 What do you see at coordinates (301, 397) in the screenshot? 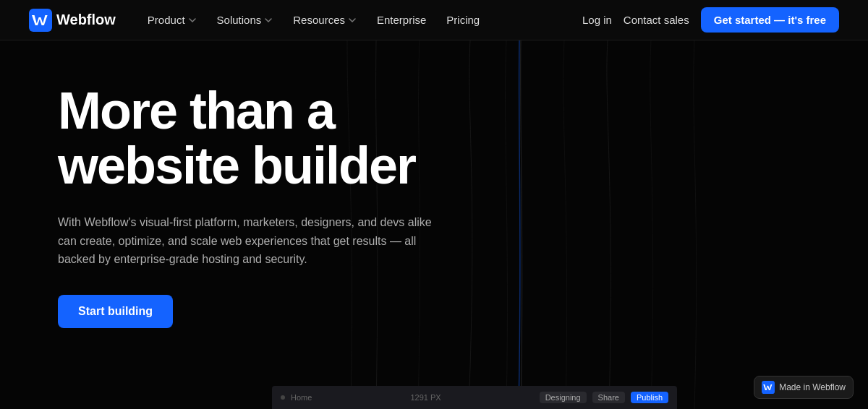
I see `ui-tab-home: Home` at bounding box center [301, 397].